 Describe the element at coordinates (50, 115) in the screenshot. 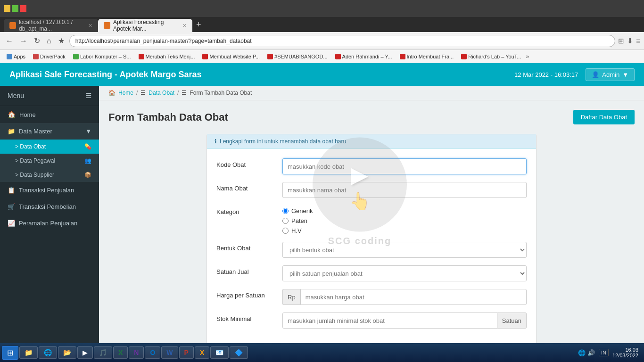

I see `sidebar-item-home: 🏠 Home` at that location.